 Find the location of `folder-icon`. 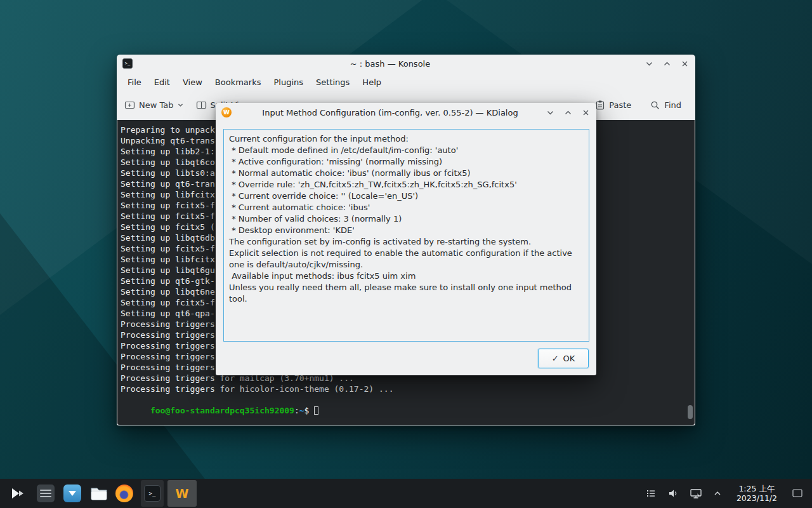

folder-icon is located at coordinates (99, 493).